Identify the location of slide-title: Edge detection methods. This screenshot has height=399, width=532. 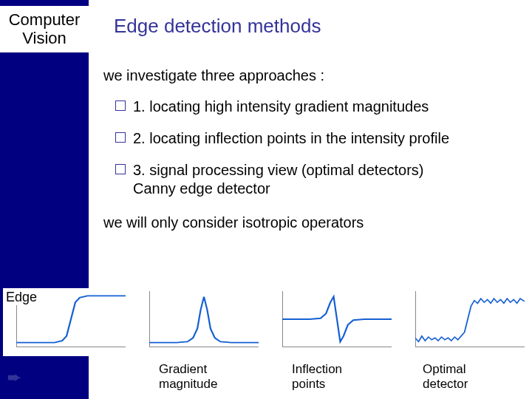
(310, 19).